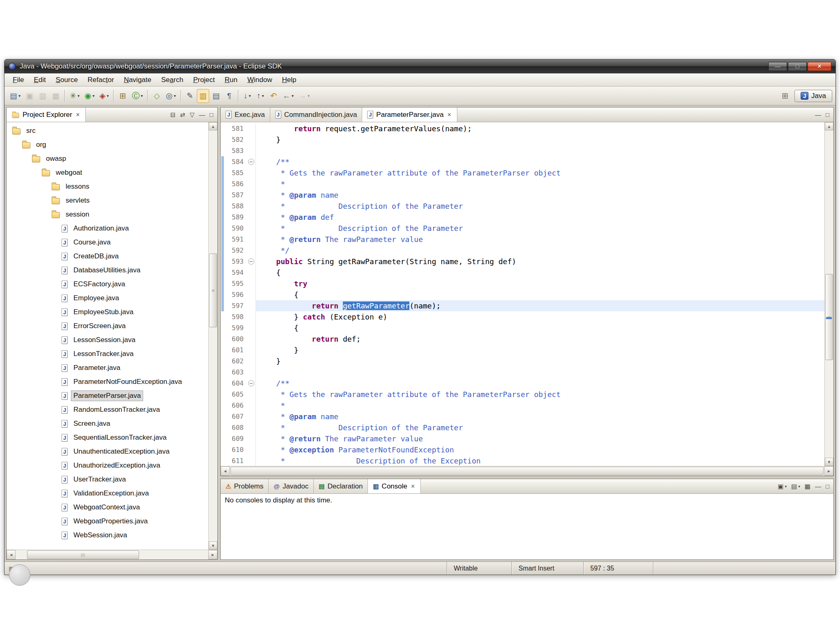 The width and height of the screenshot is (840, 630). Describe the element at coordinates (778, 66) in the screenshot. I see `minimize-button: —` at that location.